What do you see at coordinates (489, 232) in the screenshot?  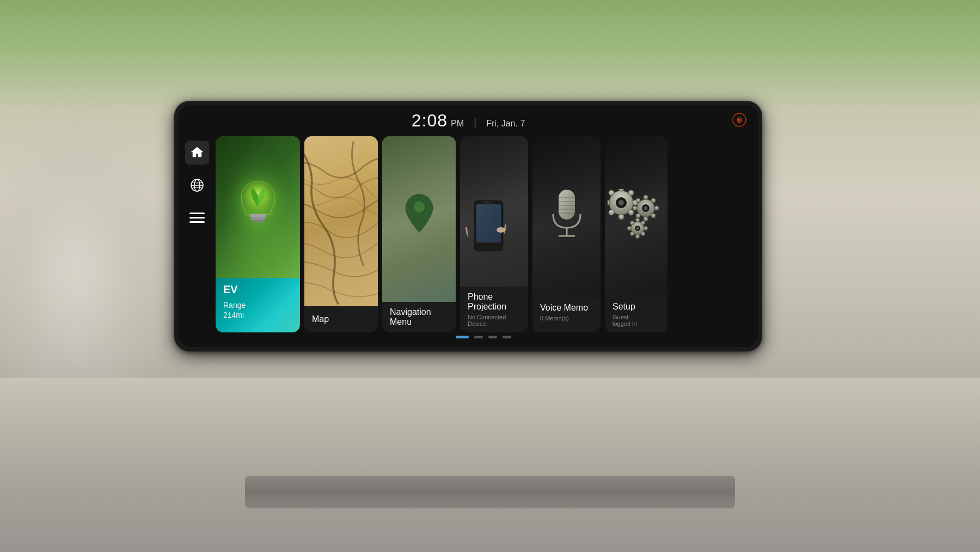 I see `hand-phone-icon` at bounding box center [489, 232].